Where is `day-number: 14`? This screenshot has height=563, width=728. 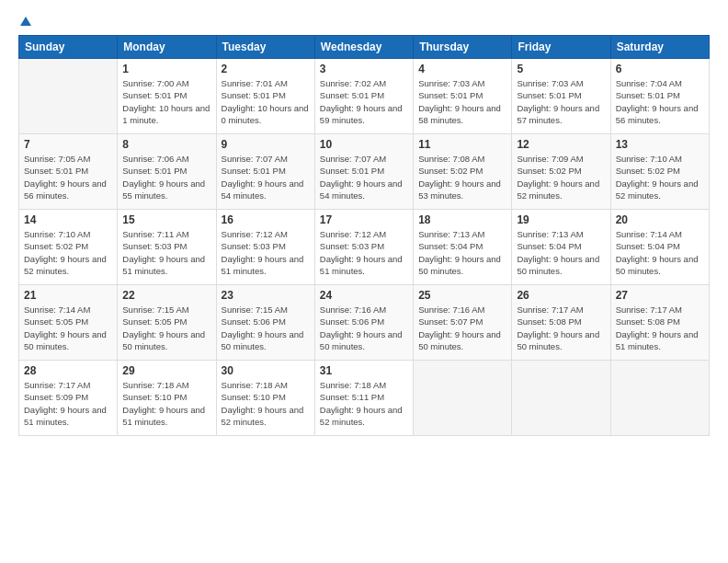 day-number: 14 is located at coordinates (68, 220).